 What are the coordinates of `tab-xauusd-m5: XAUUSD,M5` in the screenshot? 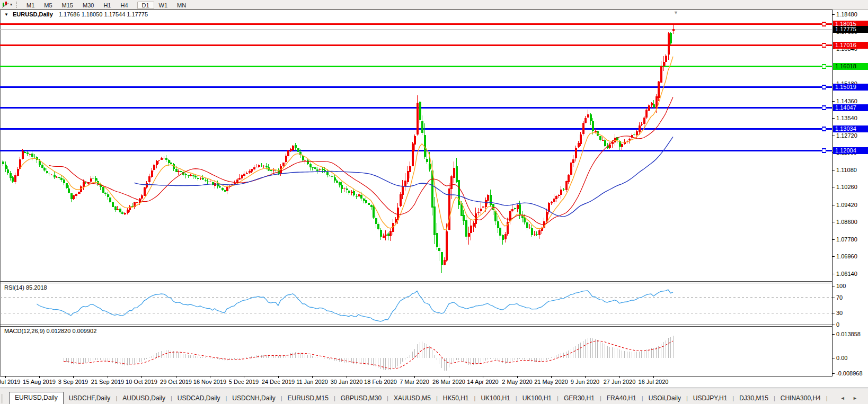 It's located at (412, 398).